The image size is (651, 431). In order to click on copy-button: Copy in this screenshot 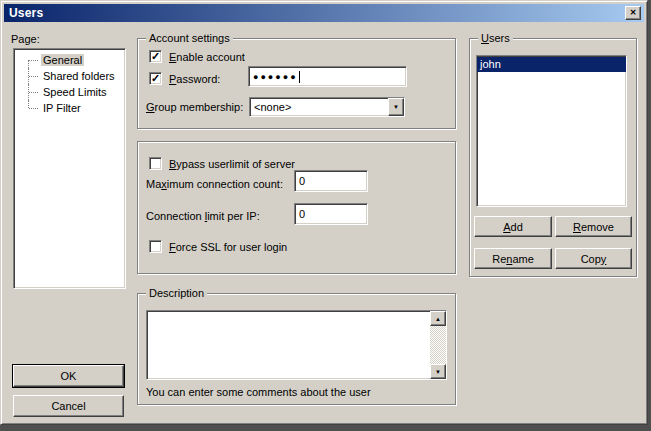, I will do `click(594, 258)`.